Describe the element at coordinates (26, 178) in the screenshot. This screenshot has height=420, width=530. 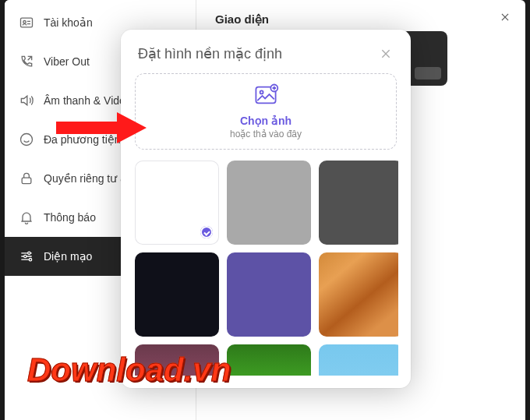
I see `lock-icon` at that location.